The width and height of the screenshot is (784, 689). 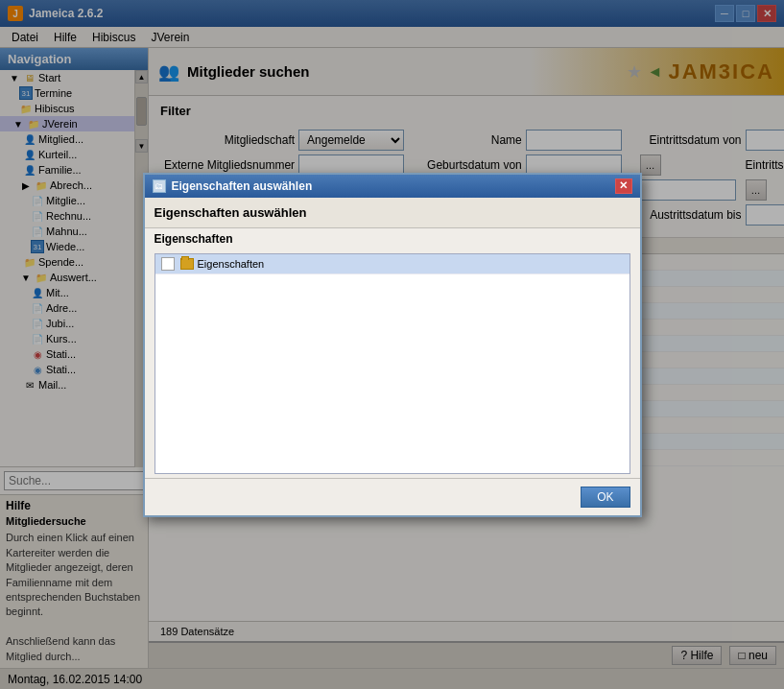 What do you see at coordinates (392, 497) in the screenshot?
I see `dialog-footer: OK` at bounding box center [392, 497].